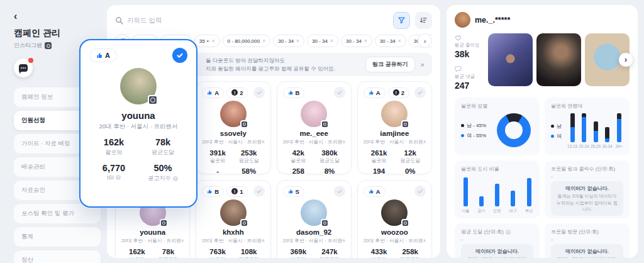  I want to click on selected-checkbox, so click(180, 55).